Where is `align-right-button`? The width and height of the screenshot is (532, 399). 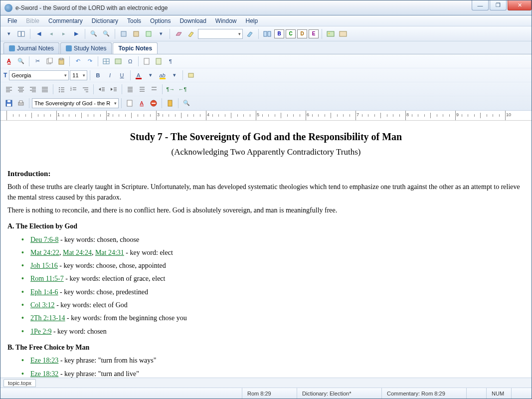 align-right-button is located at coordinates (33, 89).